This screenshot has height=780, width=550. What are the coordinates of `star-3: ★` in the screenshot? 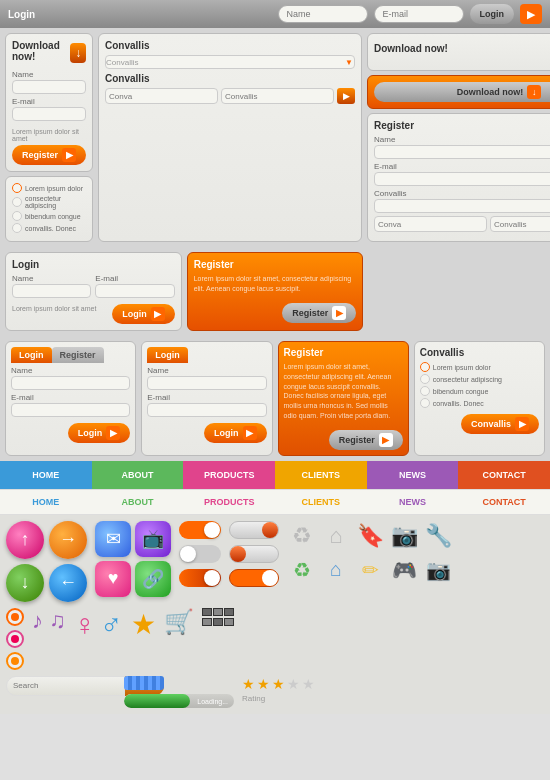 It's located at (278, 684).